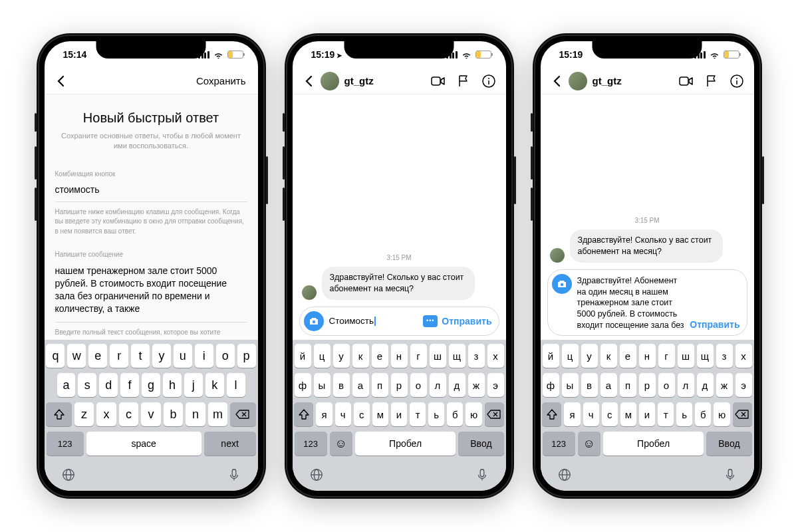 The width and height of the screenshot is (798, 532). What do you see at coordinates (722, 414) in the screenshot?
I see `key-ю: ю` at bounding box center [722, 414].